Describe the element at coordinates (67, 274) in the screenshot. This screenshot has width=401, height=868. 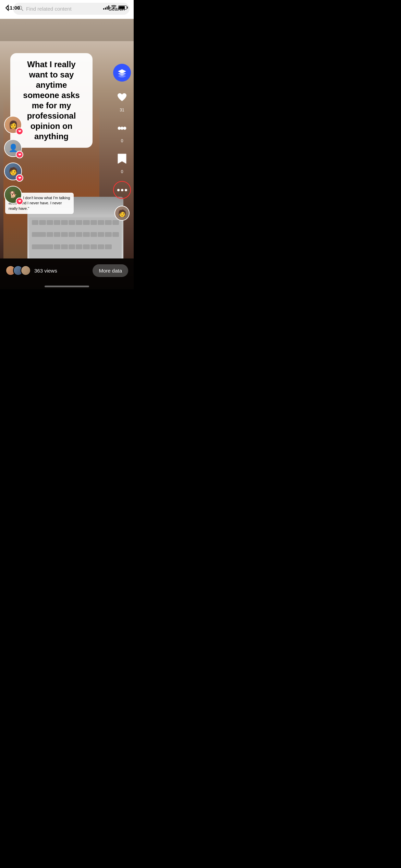
I see `bottom-bar: 363 views More data` at that location.